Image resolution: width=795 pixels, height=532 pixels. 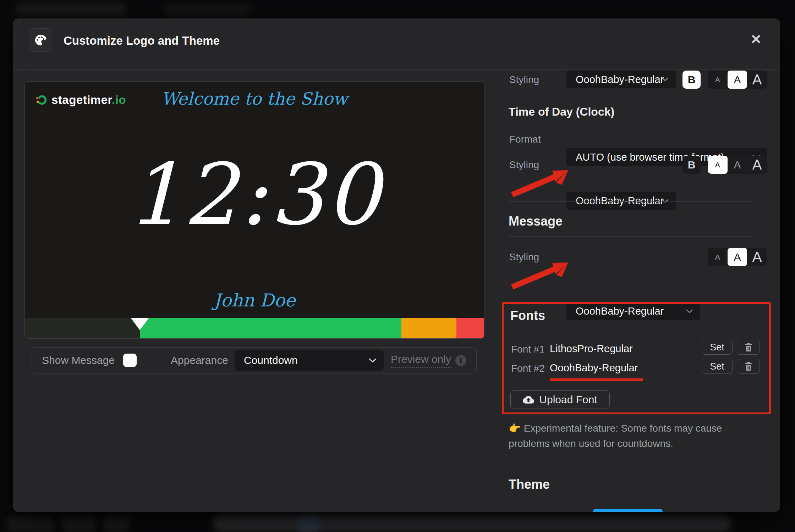 What do you see at coordinates (524, 80) in the screenshot?
I see `timer-styling-label: Styling` at bounding box center [524, 80].